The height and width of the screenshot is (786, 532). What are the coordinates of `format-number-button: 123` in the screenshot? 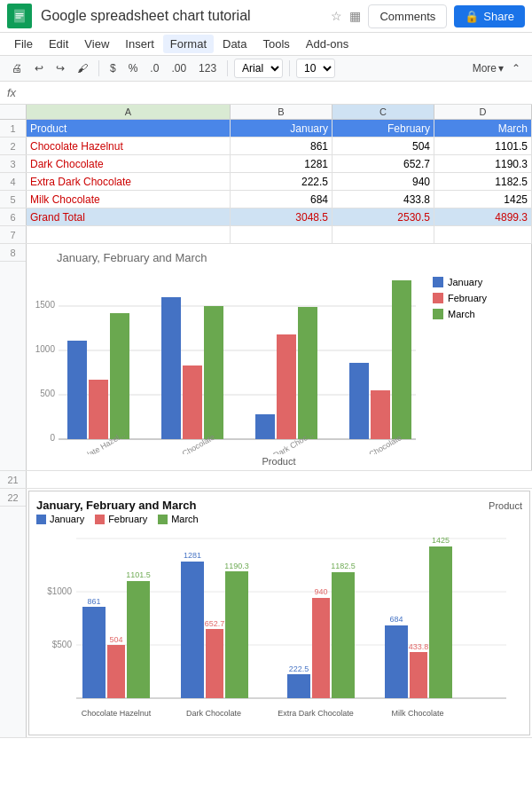 It's located at (207, 68).